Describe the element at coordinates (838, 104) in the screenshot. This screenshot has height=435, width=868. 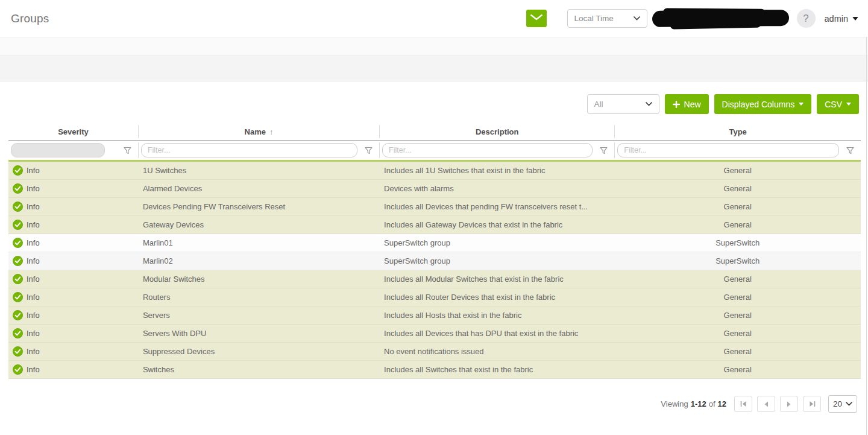
I see `csv-button: CSV` at that location.